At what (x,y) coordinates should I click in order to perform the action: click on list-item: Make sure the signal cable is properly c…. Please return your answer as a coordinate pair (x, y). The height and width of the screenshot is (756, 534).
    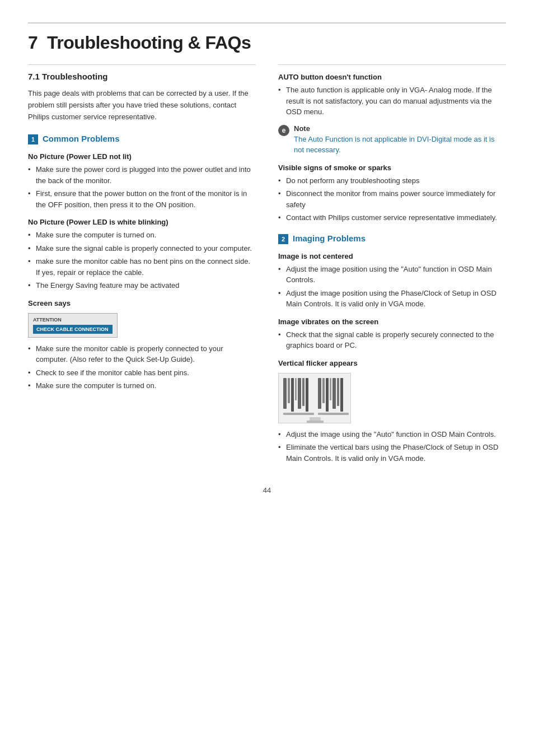
    Looking at the image, I should click on (142, 249).